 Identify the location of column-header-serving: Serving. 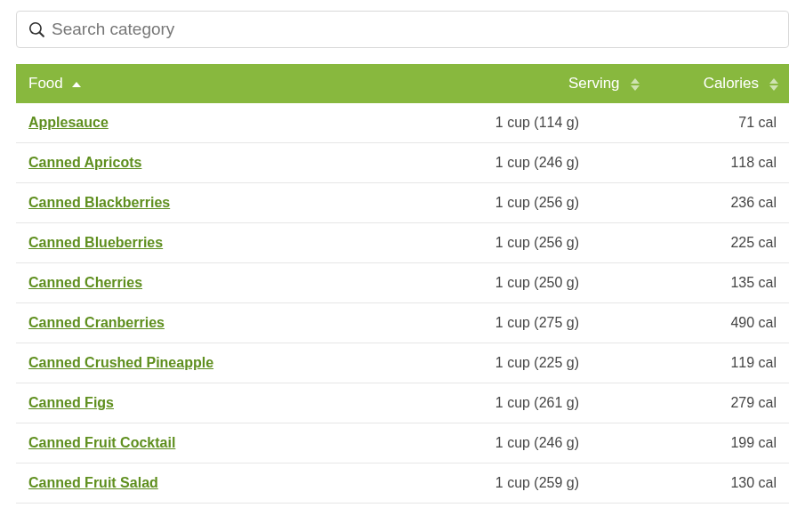
(573, 84).